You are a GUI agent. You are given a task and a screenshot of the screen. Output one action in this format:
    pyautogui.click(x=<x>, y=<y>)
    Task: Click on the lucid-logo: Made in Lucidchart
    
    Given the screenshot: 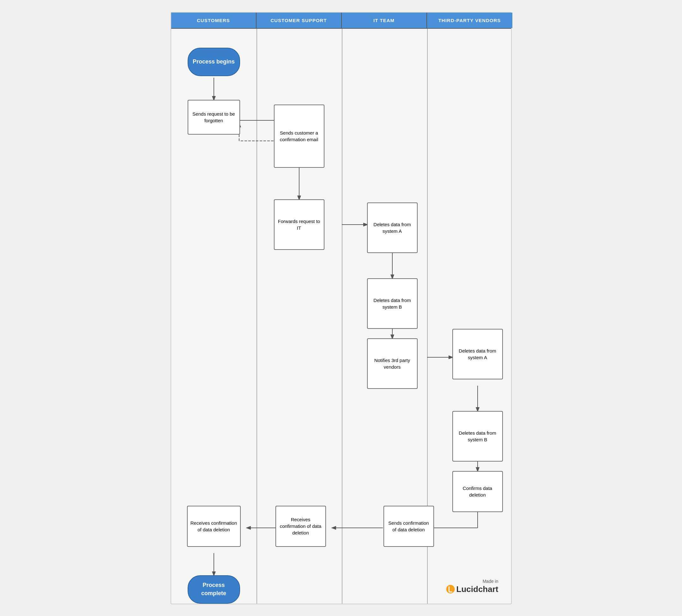 What is the action you would take?
    pyautogui.click(x=472, y=587)
    